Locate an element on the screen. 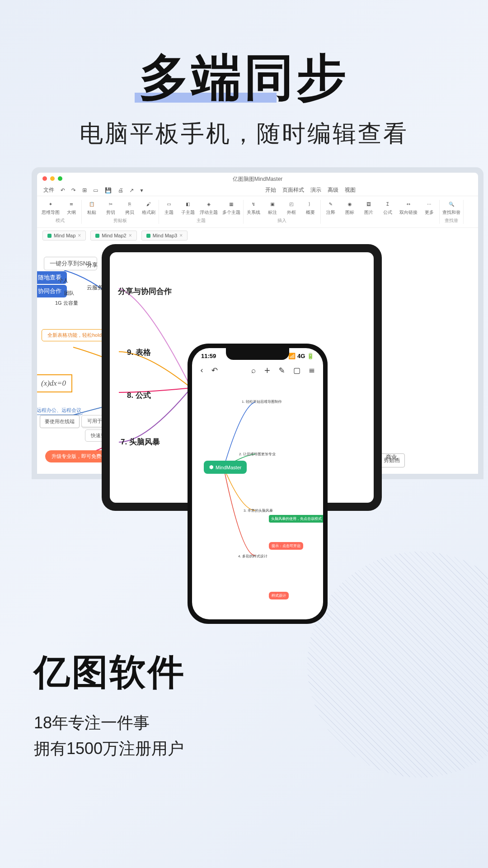 This screenshot has width=488, height=868. brand-name: 亿图软件 is located at coordinates (110, 673).